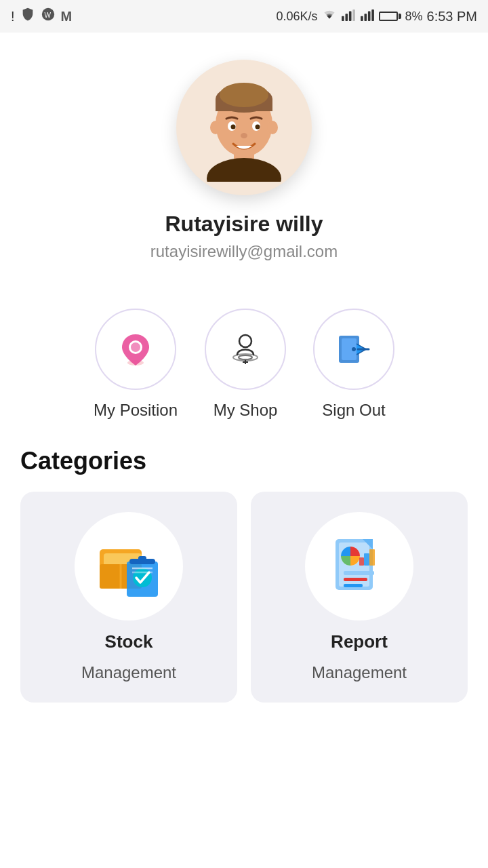 The width and height of the screenshot is (488, 868). I want to click on my-position-label: My Position, so click(136, 410).